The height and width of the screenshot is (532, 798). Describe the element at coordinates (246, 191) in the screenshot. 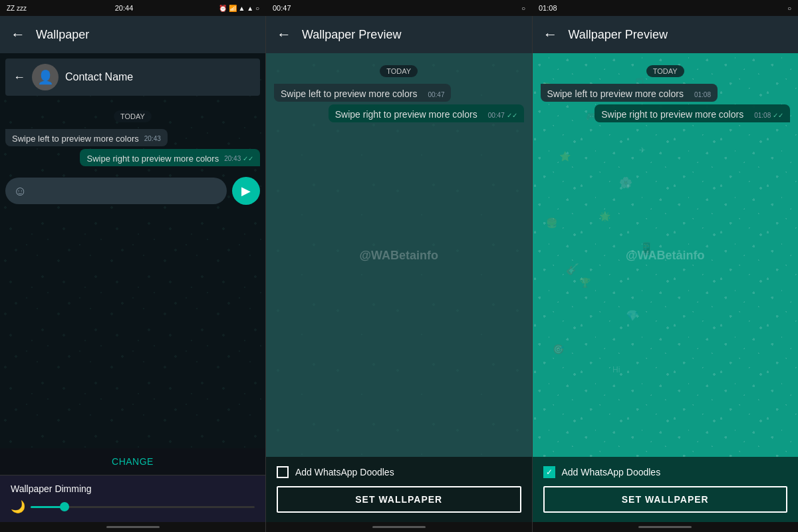

I see `send-button: ▶` at that location.